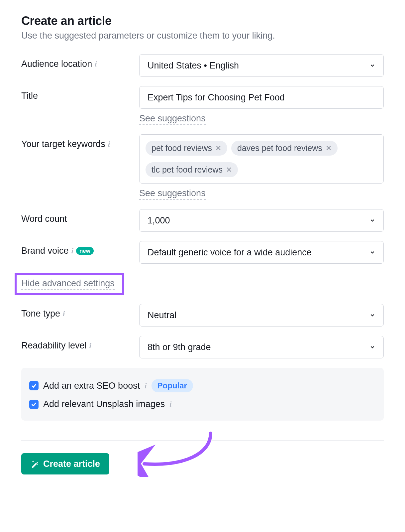 The width and height of the screenshot is (405, 532). Describe the element at coordinates (203, 21) in the screenshot. I see `page-title: Create an article` at that location.